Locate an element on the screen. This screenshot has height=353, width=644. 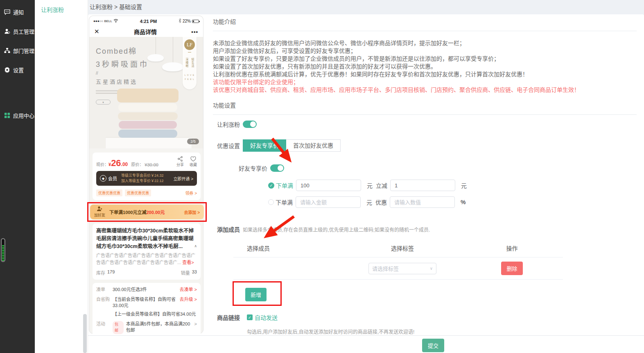
radio-rule2-unchecked is located at coordinates (271, 202).